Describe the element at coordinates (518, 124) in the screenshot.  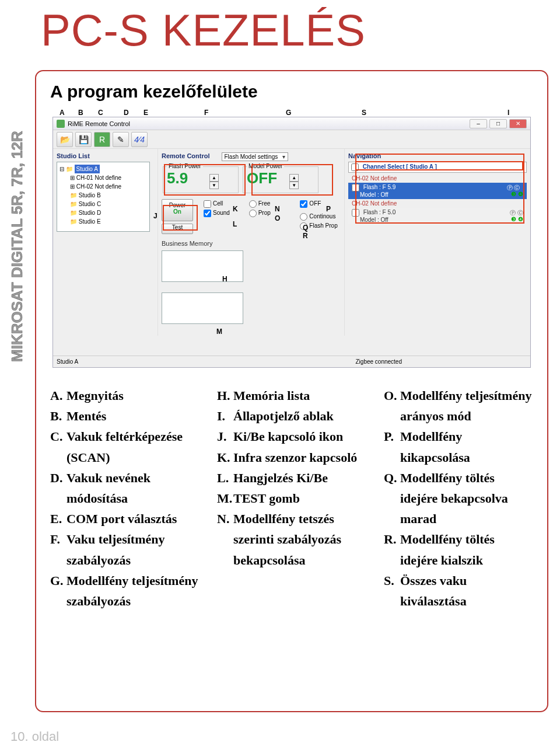
I see `window-close-button: ✕` at that location.